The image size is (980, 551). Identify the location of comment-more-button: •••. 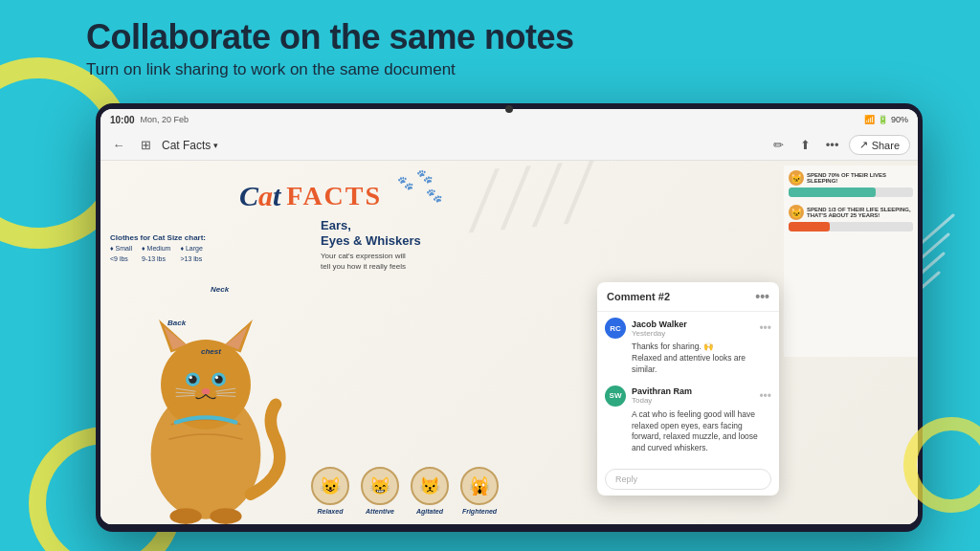
(762, 297).